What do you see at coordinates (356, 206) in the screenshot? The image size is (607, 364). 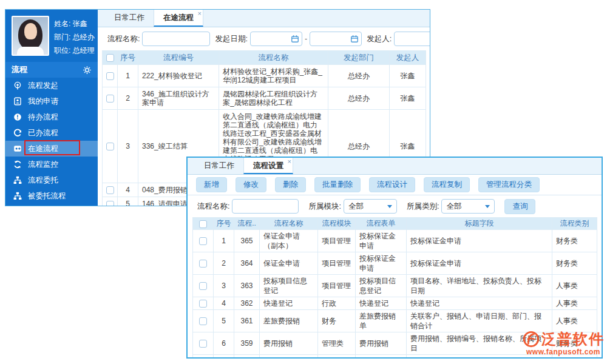 I see `module-value: 全部` at bounding box center [356, 206].